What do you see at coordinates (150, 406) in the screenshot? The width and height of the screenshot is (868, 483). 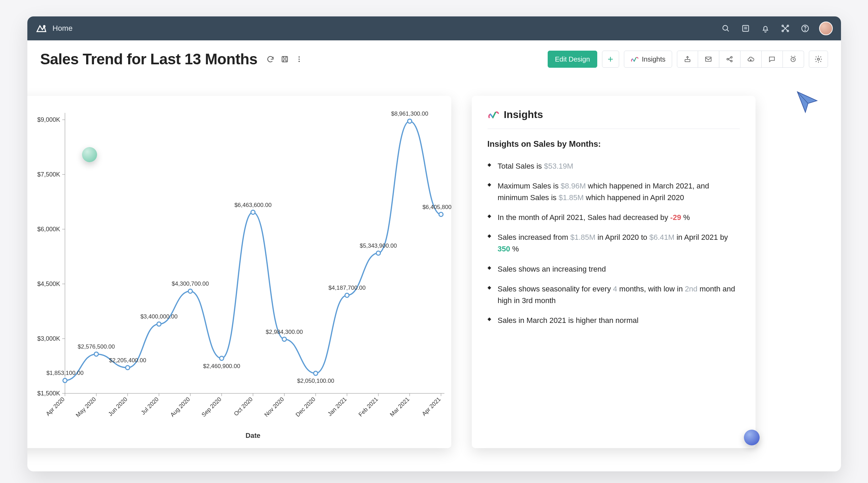 I see `svg-text: Jul 2020` at bounding box center [150, 406].